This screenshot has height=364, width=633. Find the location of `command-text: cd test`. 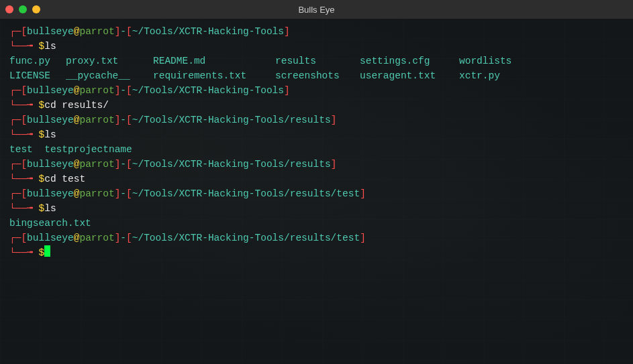

command-text: cd test is located at coordinates (64, 179).